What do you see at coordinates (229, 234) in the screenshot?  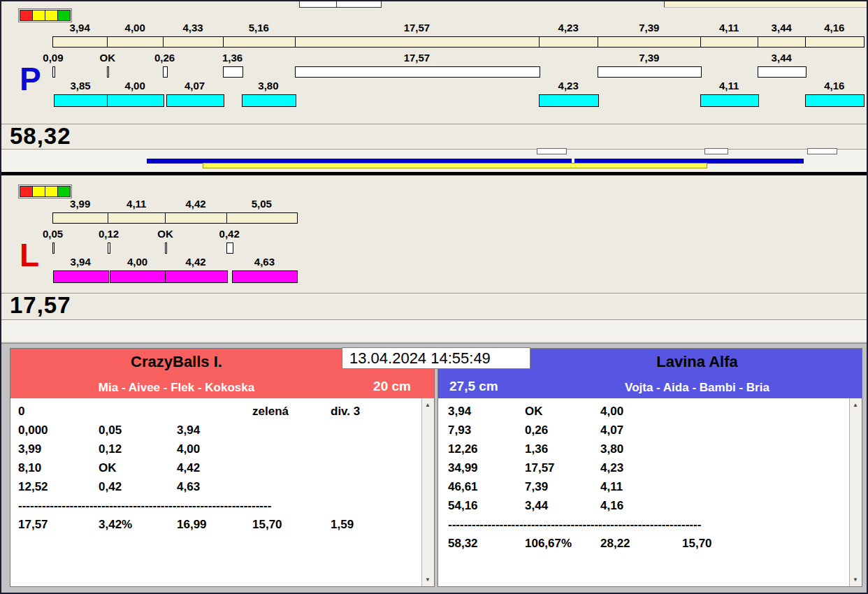 I see `cross-time-label: 0,42` at bounding box center [229, 234].